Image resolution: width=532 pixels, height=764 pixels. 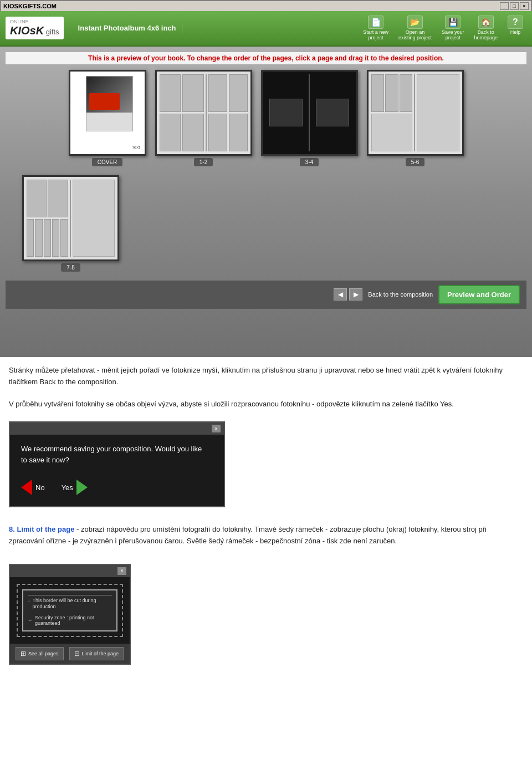 What do you see at coordinates (266, 537) in the screenshot?
I see `section-8: 8. Limit of the page - zobrazí nápovědu …` at bounding box center [266, 537].